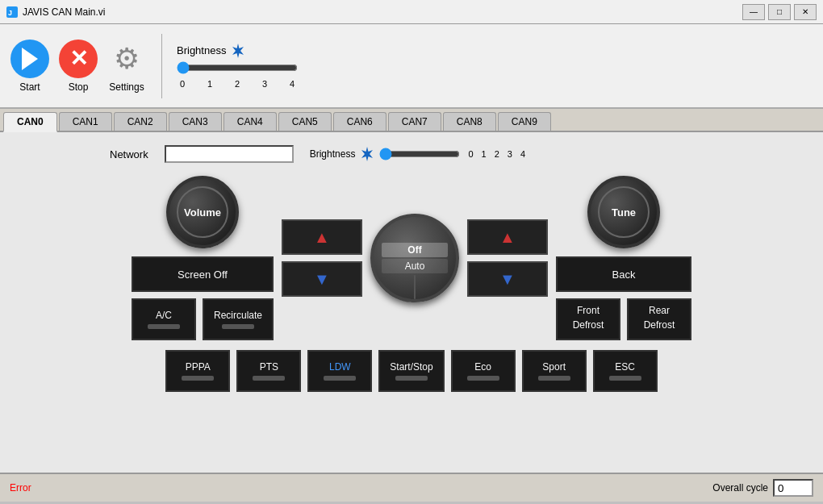 This screenshot has height=504, width=823. What do you see at coordinates (237, 66) in the screenshot?
I see `toolbar-brightness: Brightness 0 1 2 3 4` at bounding box center [237, 66].